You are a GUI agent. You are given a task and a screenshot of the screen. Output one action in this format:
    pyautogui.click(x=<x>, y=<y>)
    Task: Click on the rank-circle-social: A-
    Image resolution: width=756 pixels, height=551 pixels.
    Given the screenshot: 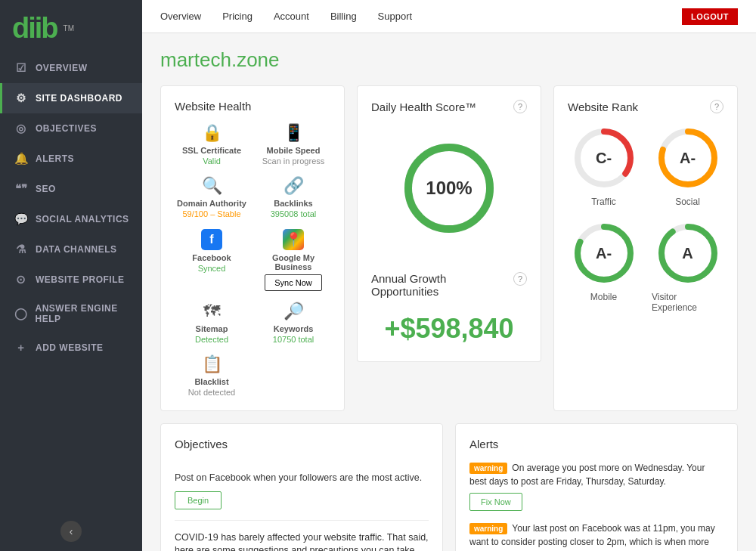 What is the action you would take?
    pyautogui.click(x=688, y=158)
    